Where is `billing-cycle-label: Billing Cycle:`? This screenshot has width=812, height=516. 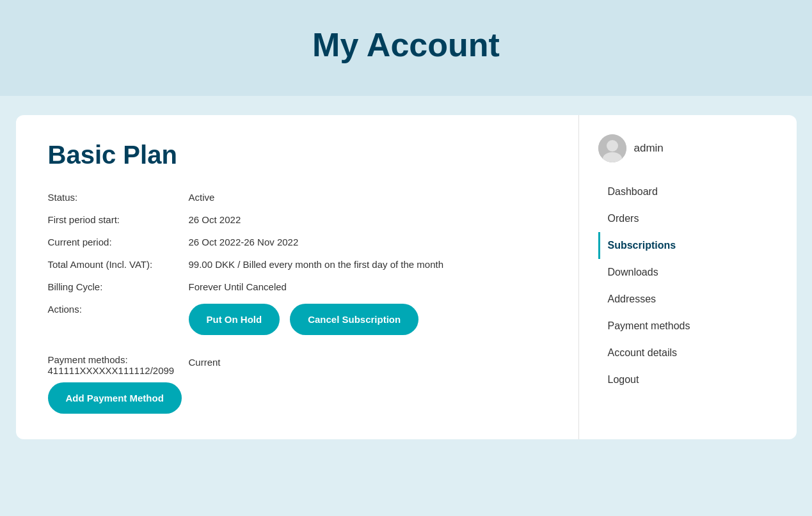
billing-cycle-label: Billing Cycle: is located at coordinates (118, 286).